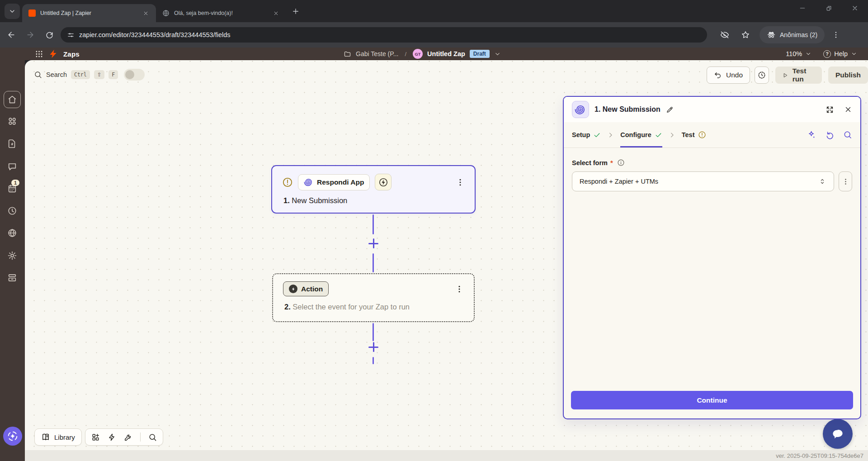  I want to click on key-f: F, so click(113, 75).